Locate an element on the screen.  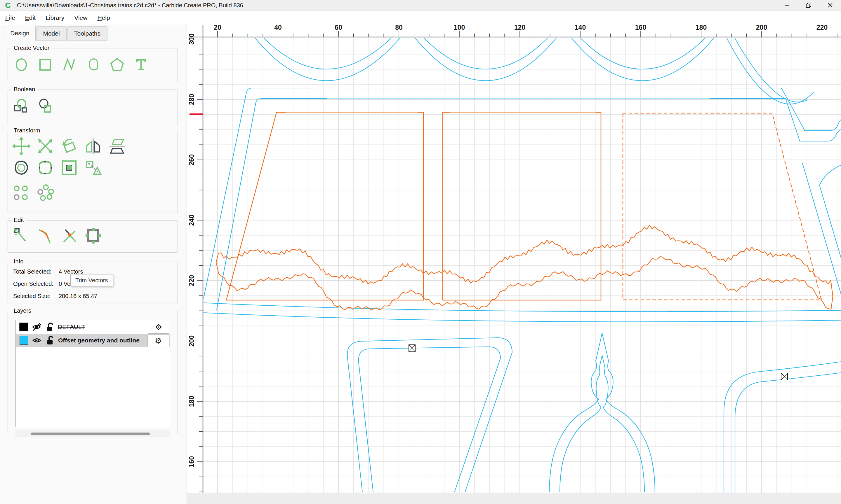
fillet-tool-icon is located at coordinates (45, 168).